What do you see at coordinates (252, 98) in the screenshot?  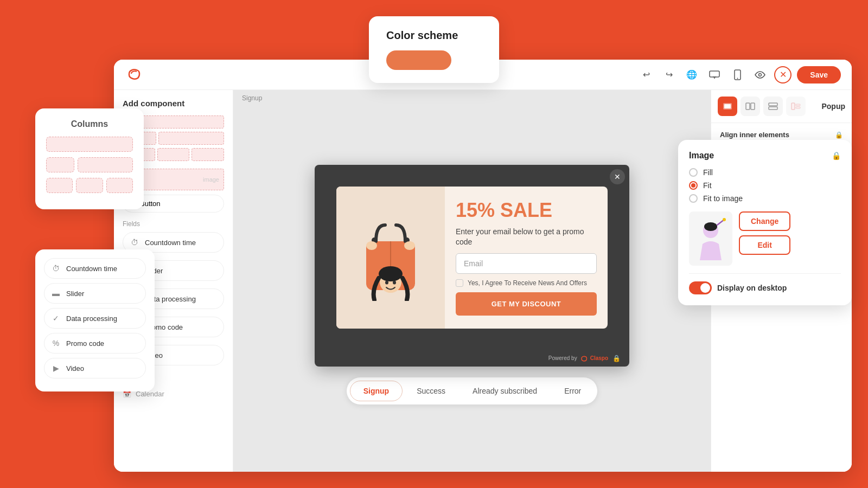 I see `canvas-label: Signup` at bounding box center [252, 98].